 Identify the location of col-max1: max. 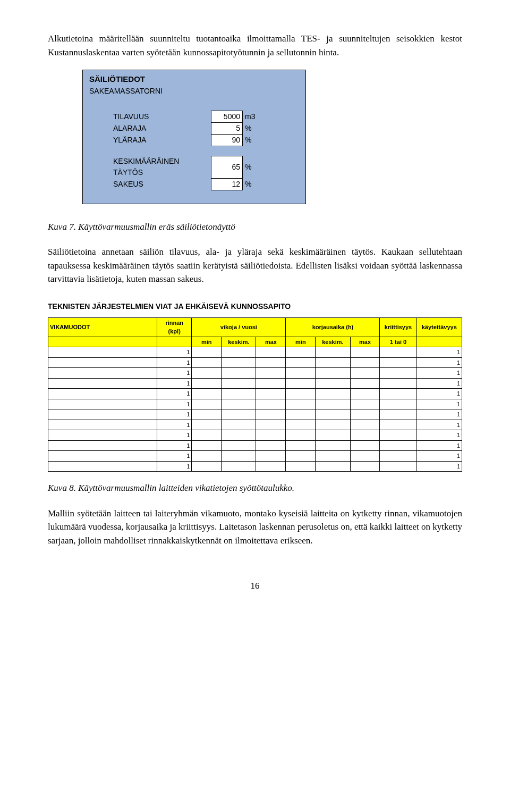
(271, 342).